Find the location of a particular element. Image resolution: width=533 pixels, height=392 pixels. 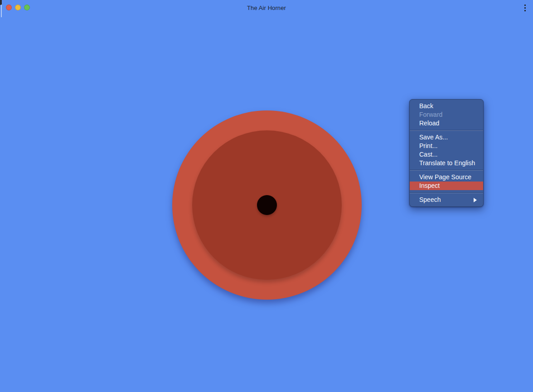

menu-item-label: Inspect is located at coordinates (430, 186).